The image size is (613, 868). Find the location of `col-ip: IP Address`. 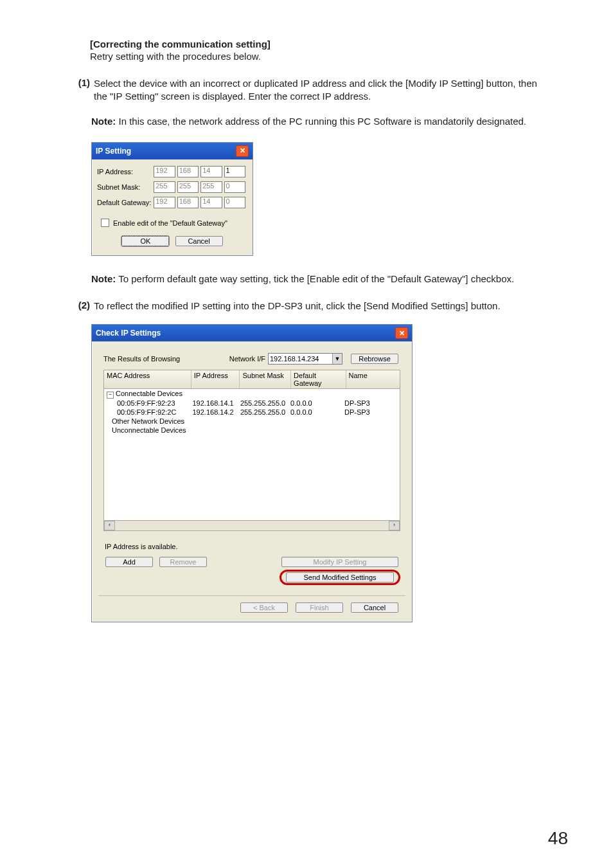

col-ip: IP Address is located at coordinates (216, 379).